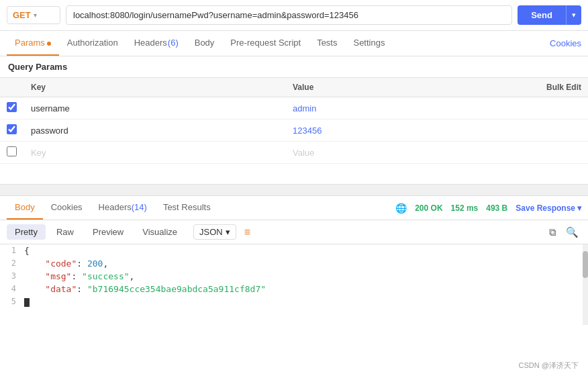 The height and width of the screenshot is (376, 588). I want to click on save-response-button: Save Response ▾, so click(548, 208).